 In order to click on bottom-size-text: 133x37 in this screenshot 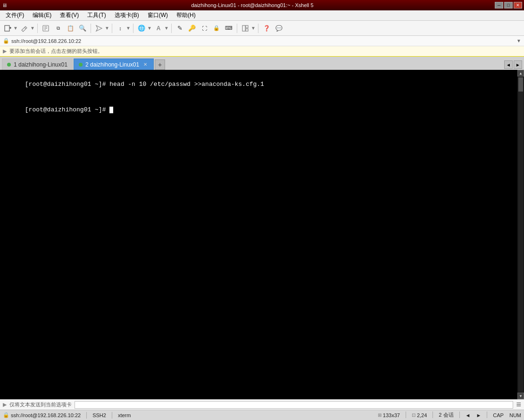, I will do `click(391, 415)`.